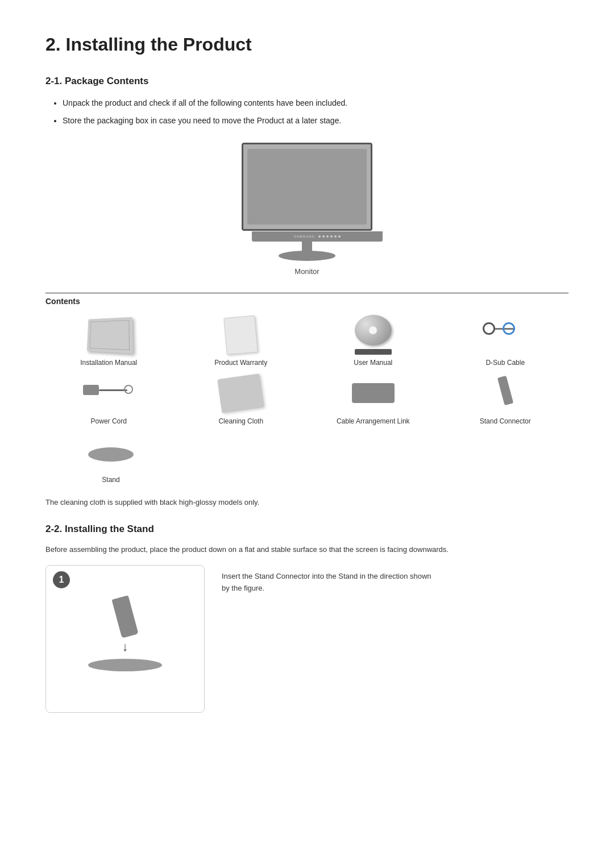 The width and height of the screenshot is (614, 868). I want to click on manual-shape, so click(110, 335).